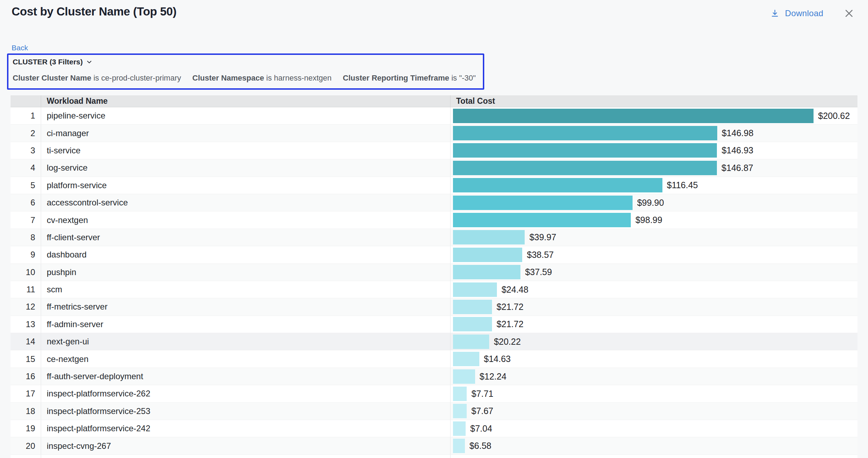 The image size is (868, 458). Describe the element at coordinates (246, 151) in the screenshot. I see `workload-name: ti-service` at that location.